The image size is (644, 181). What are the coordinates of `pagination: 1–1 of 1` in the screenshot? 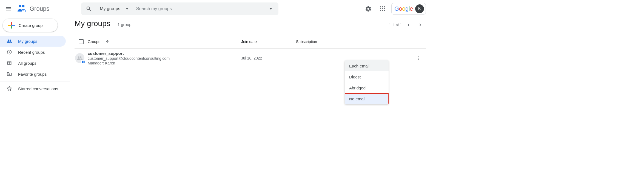 It's located at (407, 25).